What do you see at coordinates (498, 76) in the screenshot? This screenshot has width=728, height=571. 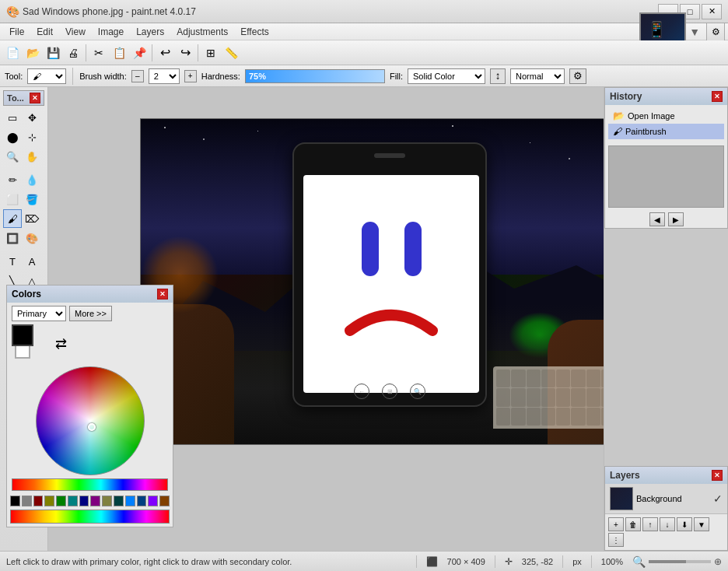 I see `fill-options-btn: ↕` at bounding box center [498, 76].